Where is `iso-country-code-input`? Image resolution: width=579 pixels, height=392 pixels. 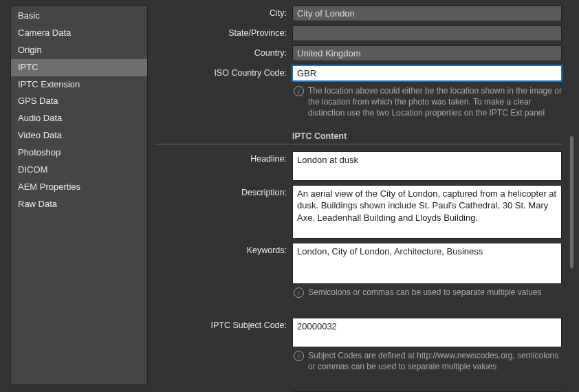 iso-country-code-input is located at coordinates (427, 73).